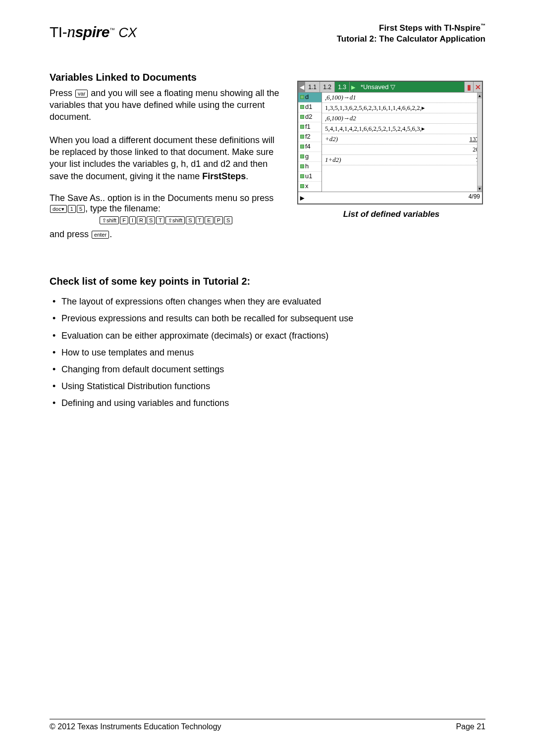 The image size is (535, 756). I want to click on var-f1: f1, so click(310, 127).